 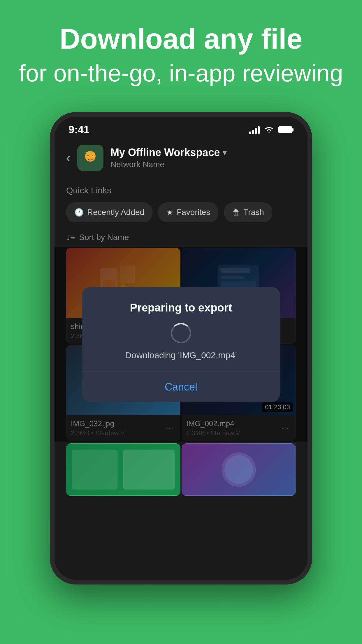 What do you see at coordinates (254, 130) in the screenshot?
I see `signal-icon` at bounding box center [254, 130].